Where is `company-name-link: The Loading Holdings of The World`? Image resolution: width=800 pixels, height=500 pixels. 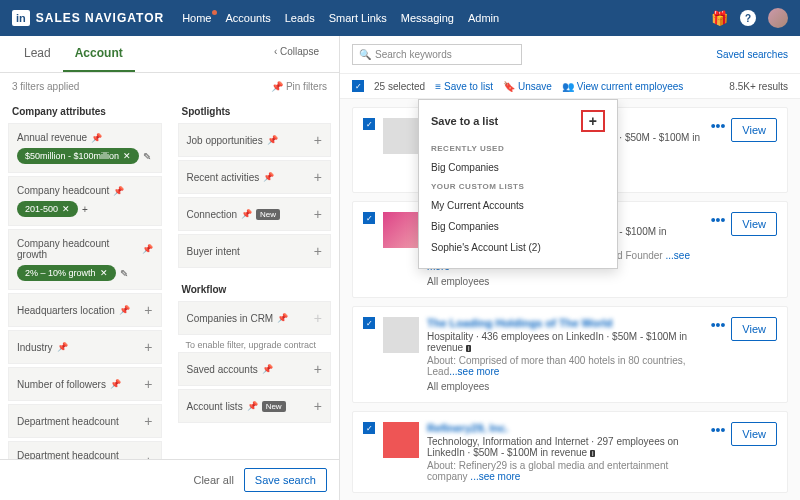 company-name-link: The Loading Holdings of The World is located at coordinates (565, 323).